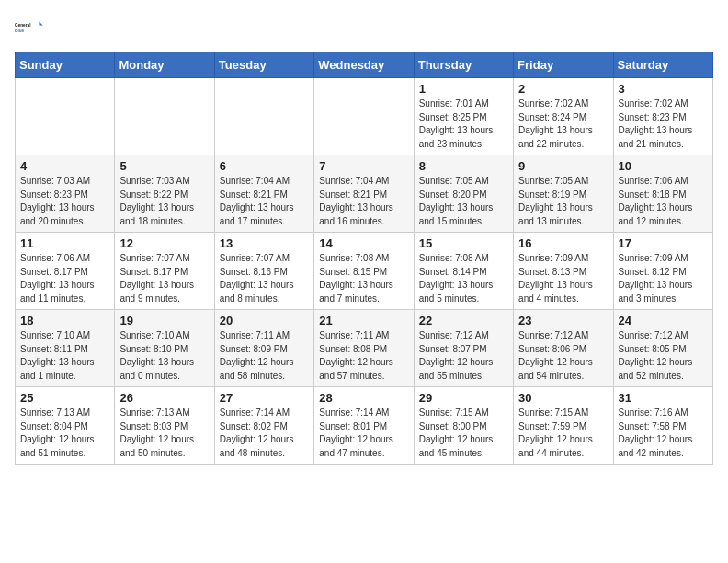 The width and height of the screenshot is (728, 563). What do you see at coordinates (29, 28) in the screenshot?
I see `logo-icon: General Blue` at bounding box center [29, 28].